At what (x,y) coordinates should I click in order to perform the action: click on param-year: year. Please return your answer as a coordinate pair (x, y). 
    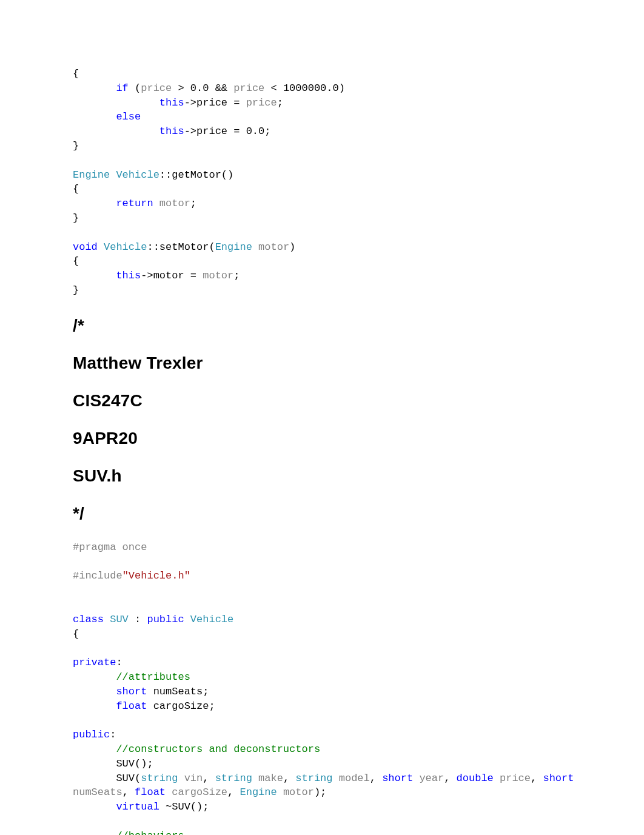
    Looking at the image, I should click on (432, 779).